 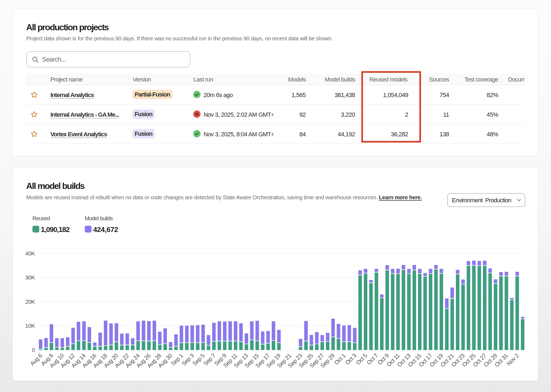 I want to click on svg-text: Oct 3, so click(x=351, y=359).